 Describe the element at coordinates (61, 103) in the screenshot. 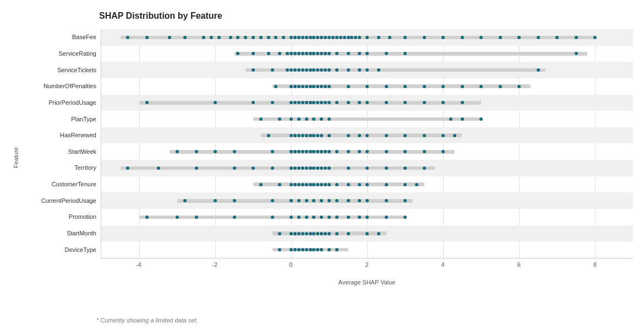

I see `feature-label: PriorPeriodUsage` at that location.